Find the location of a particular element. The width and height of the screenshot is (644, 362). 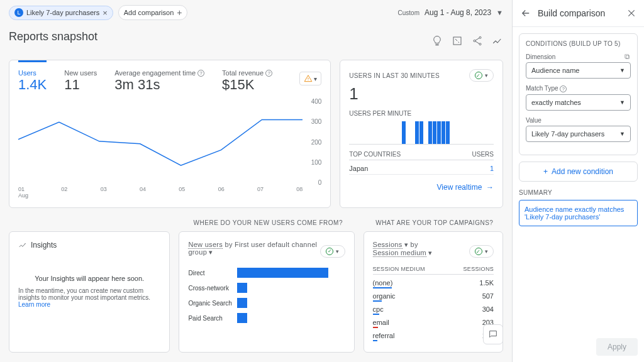

channels-card: New users by First user default channel … is located at coordinates (267, 292).